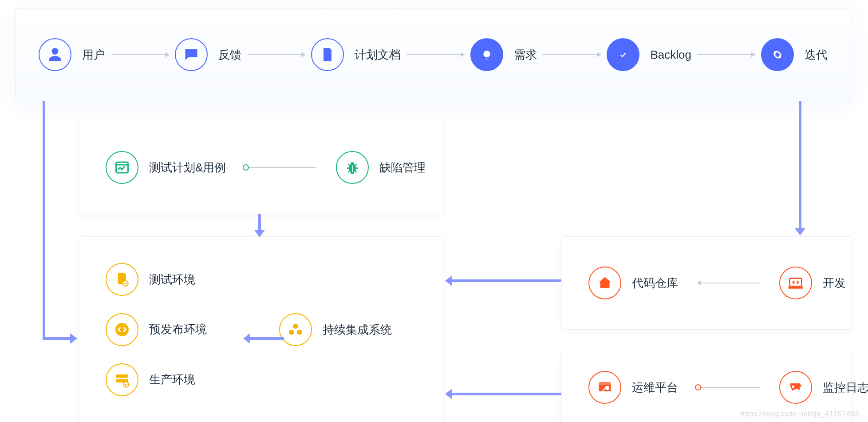 Image resolution: width=868 pixels, height=422 pixels. I want to click on document-icon, so click(327, 55).